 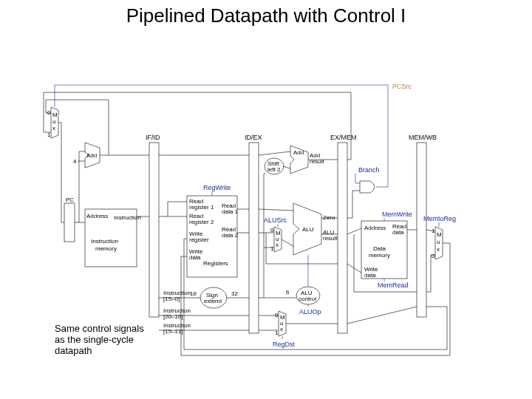 What do you see at coordinates (308, 229) in the screenshot?
I see `alu-label: ALU` at bounding box center [308, 229].